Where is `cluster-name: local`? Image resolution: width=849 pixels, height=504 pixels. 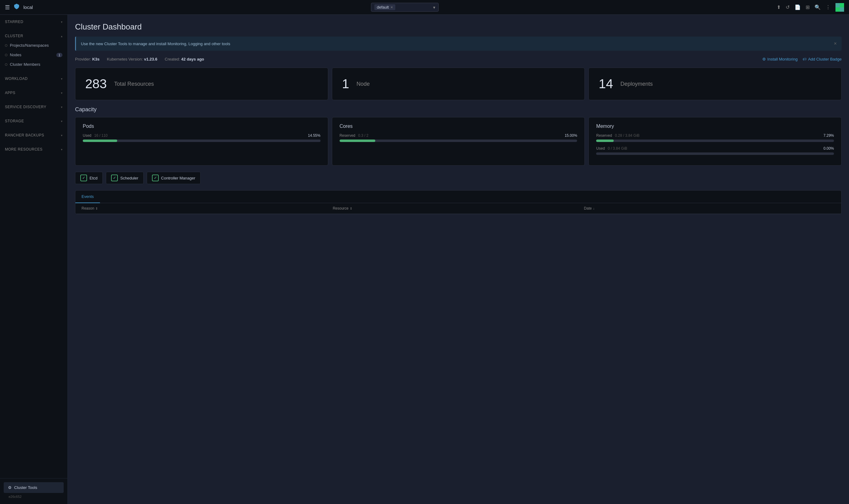 cluster-name: local is located at coordinates (28, 7).